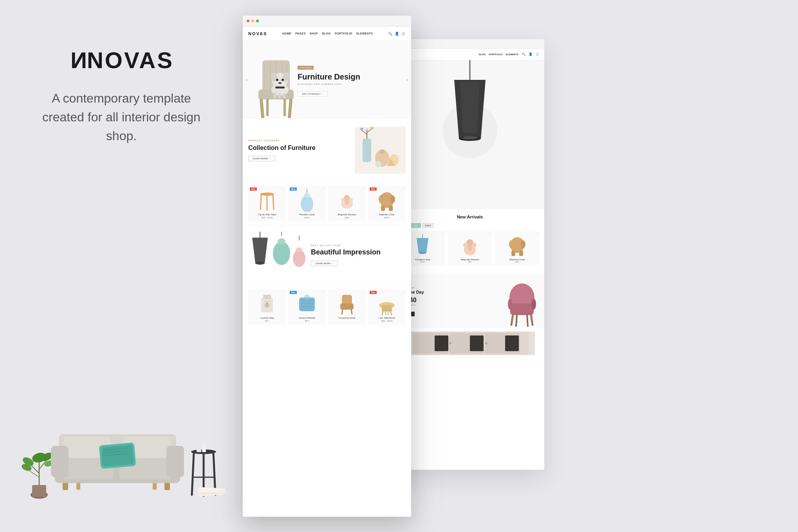  What do you see at coordinates (517, 245) in the screenshot?
I see `arrival-image-elephant` at bounding box center [517, 245].